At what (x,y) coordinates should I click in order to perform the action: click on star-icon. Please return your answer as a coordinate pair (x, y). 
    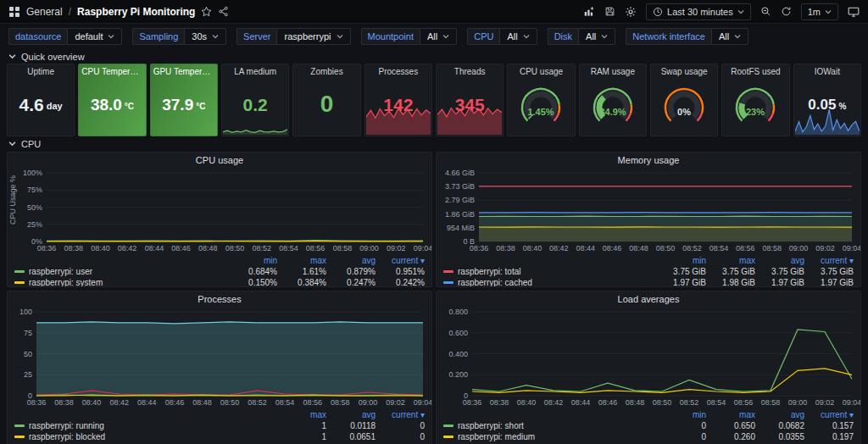
    Looking at the image, I should click on (207, 12).